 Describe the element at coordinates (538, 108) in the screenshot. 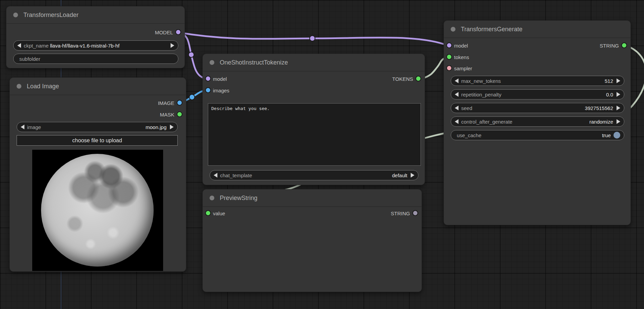

I see `seed-widget: seed 3927515562` at that location.